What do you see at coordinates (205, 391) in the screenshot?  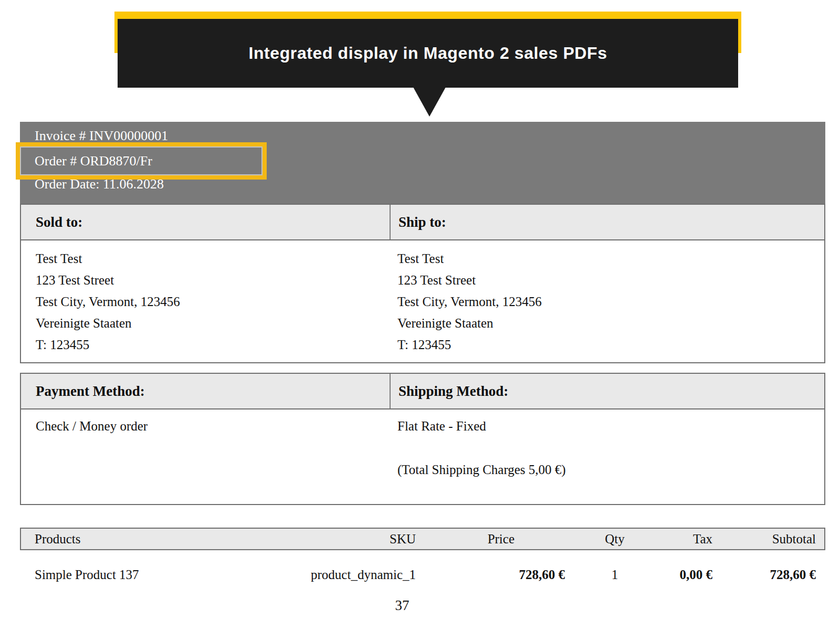 I see `payment-method-header-cell: Payment Method:` at bounding box center [205, 391].